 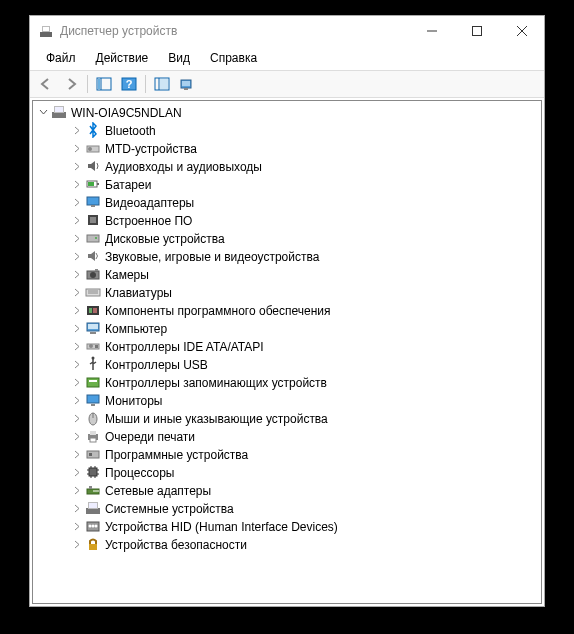 What do you see at coordinates (46, 31) in the screenshot?
I see `app-icon` at bounding box center [46, 31].